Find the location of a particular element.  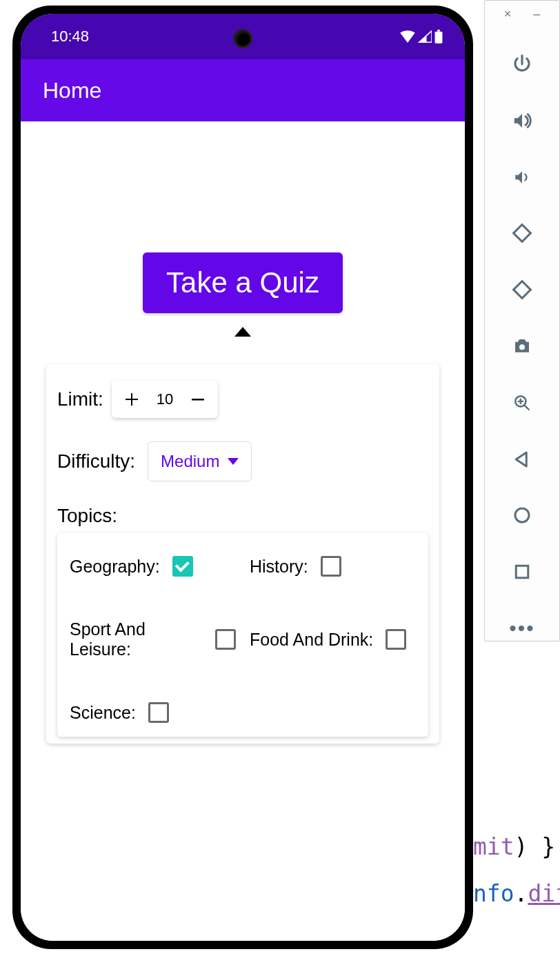

topic-label: Sport And Leisure: is located at coordinates (137, 639).